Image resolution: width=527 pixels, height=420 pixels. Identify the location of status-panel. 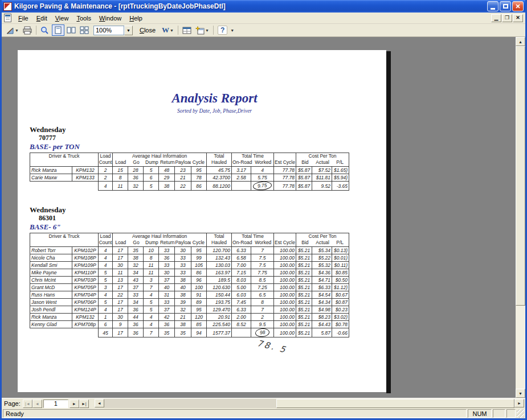
(499, 413).